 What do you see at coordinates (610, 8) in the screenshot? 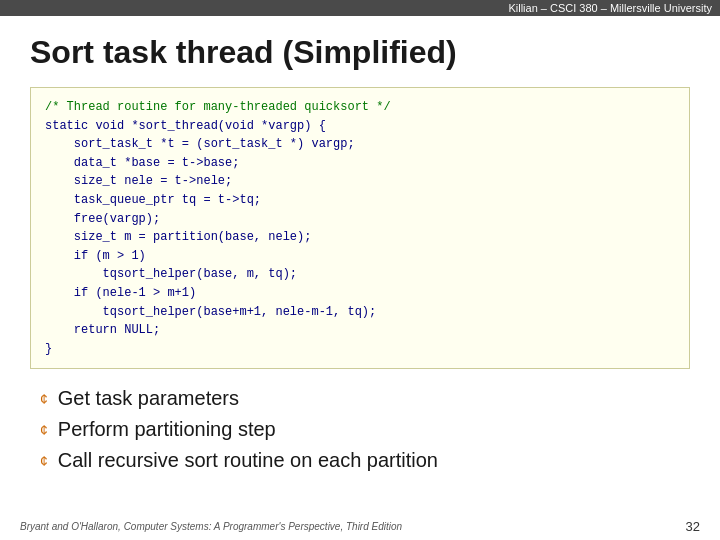
I see `header-text: Killian – CSCI 380 – Millersville Univer…` at bounding box center [610, 8].